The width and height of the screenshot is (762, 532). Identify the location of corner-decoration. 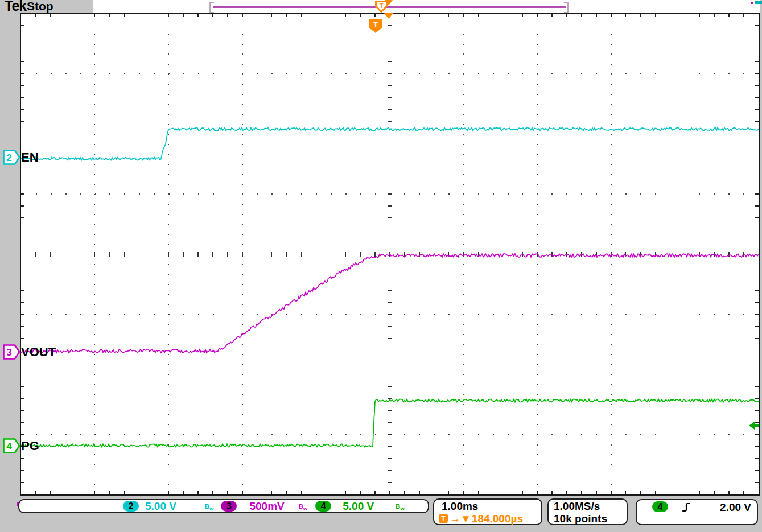
(758, 2).